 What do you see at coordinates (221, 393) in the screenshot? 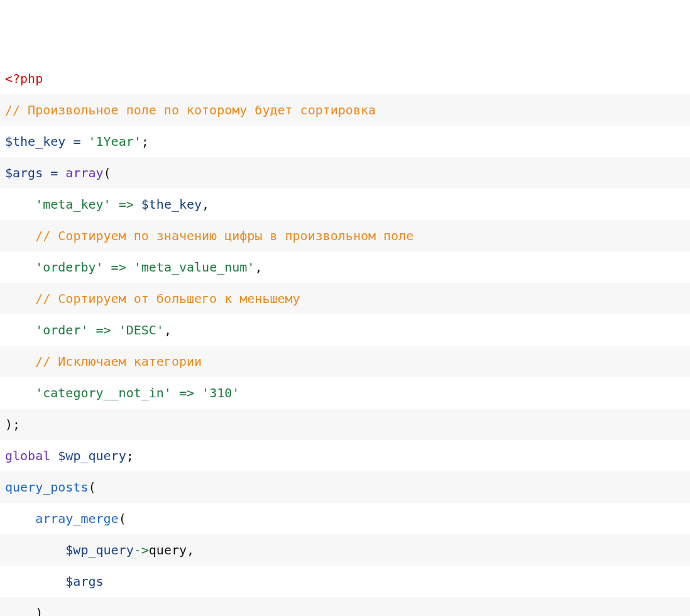
I see `code-token: '310'` at bounding box center [221, 393].